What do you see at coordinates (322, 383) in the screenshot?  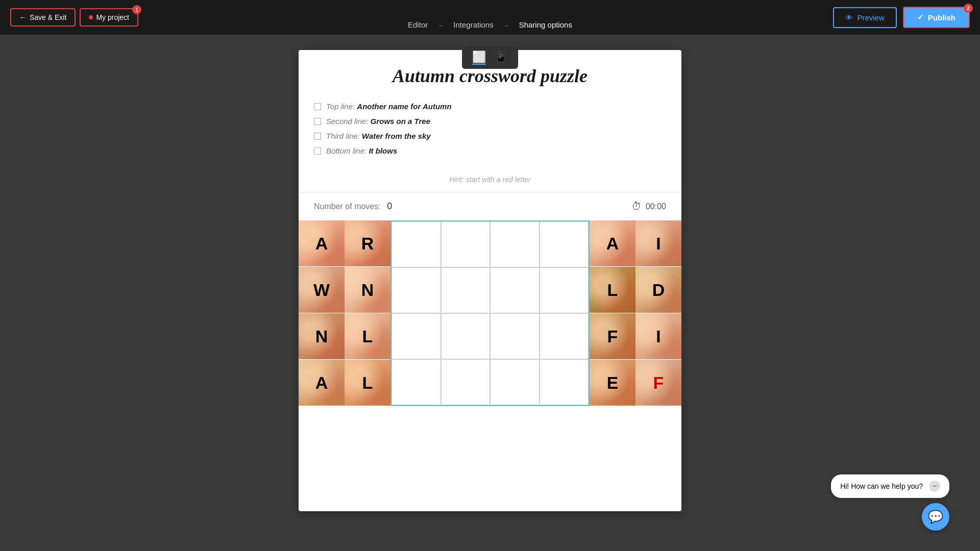 I see `tile-A2: A` at bounding box center [322, 383].